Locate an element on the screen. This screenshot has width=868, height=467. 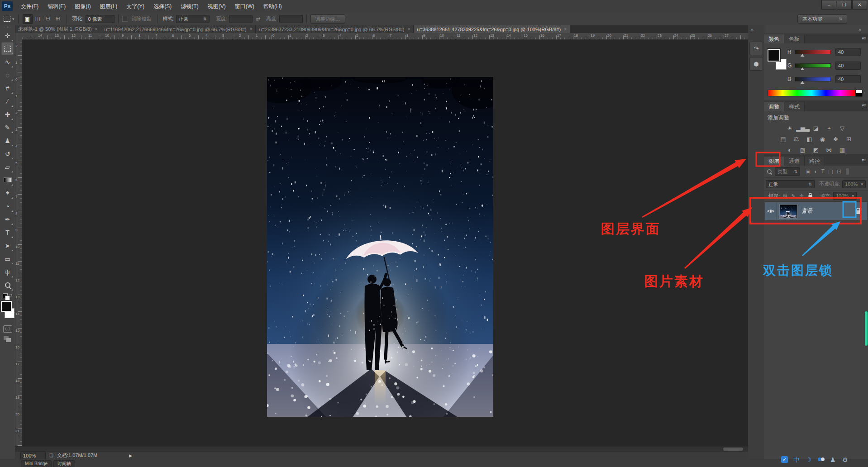
color-balance-icon: ⚖ is located at coordinates (796, 139).